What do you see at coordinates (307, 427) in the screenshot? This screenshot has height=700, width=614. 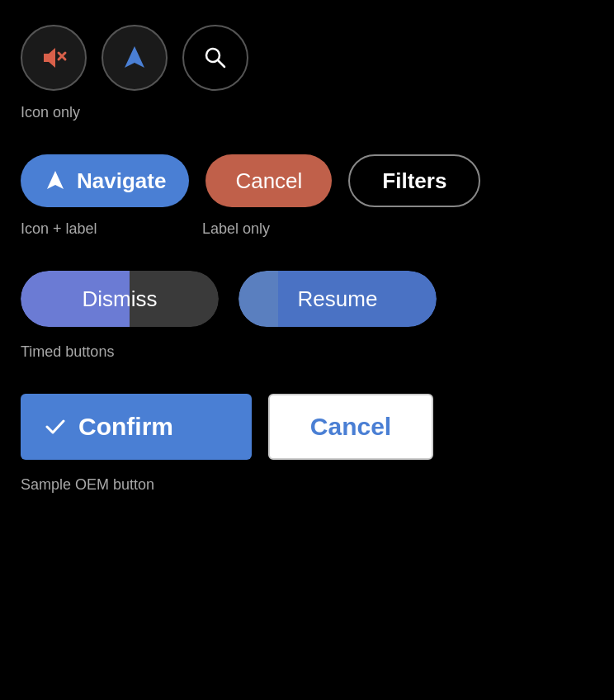 I see `oem-row: Confirm Cancel` at bounding box center [307, 427].